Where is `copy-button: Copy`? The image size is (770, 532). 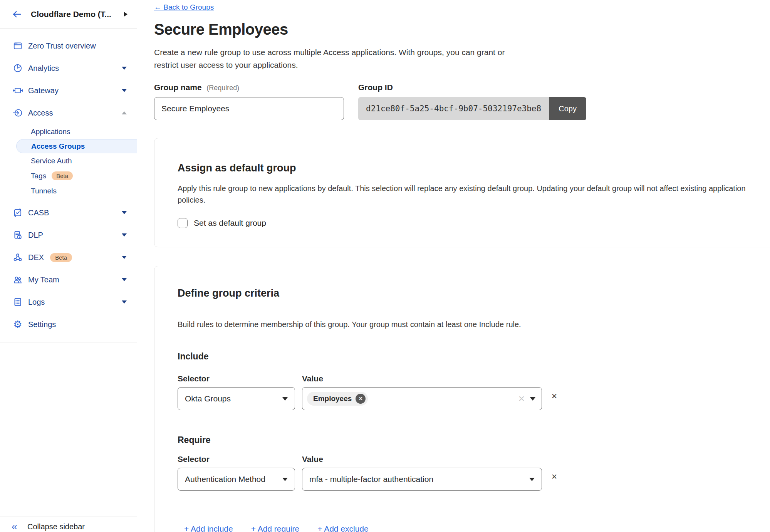 copy-button: Copy is located at coordinates (568, 109).